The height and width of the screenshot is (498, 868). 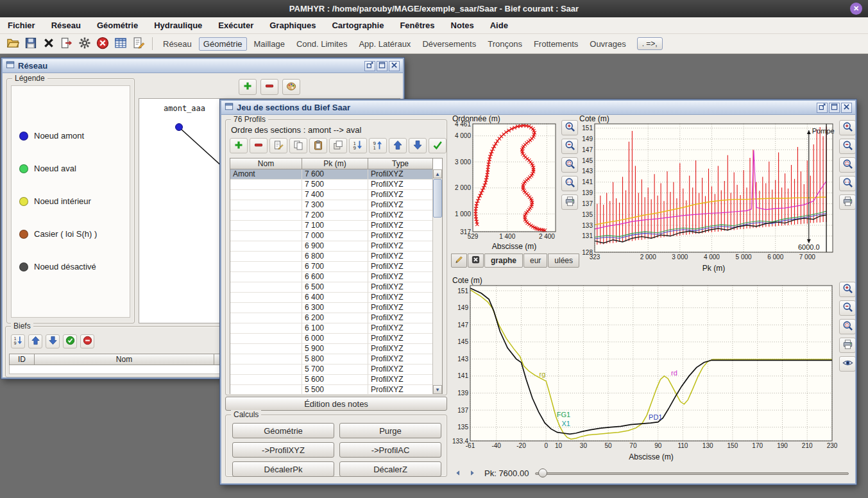 I want to click on profiles-layers-button, so click(x=338, y=146).